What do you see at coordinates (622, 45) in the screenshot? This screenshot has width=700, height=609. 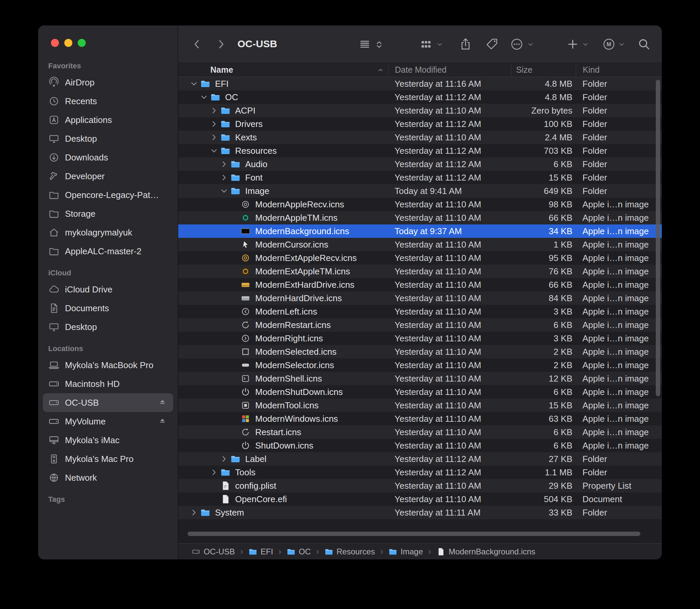 I see `profile-chevron` at bounding box center [622, 45].